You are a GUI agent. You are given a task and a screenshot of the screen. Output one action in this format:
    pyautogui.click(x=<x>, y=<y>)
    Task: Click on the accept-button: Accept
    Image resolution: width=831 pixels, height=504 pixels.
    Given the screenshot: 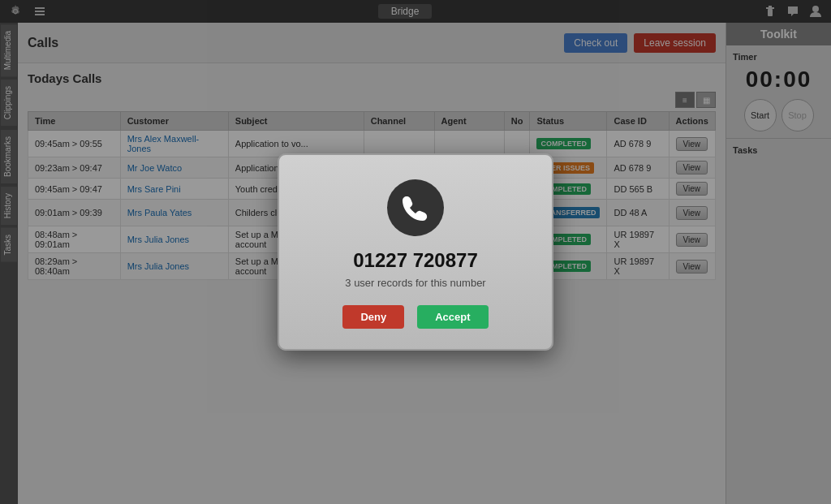 What is the action you would take?
    pyautogui.click(x=453, y=317)
    